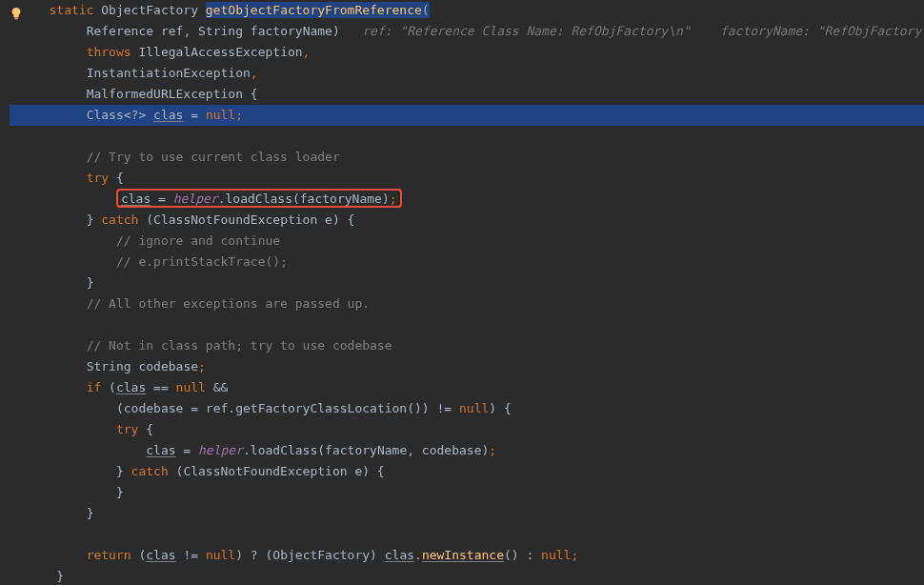 The width and height of the screenshot is (924, 585). What do you see at coordinates (467, 241) in the screenshot?
I see `code-line: // ignore and continue` at bounding box center [467, 241].